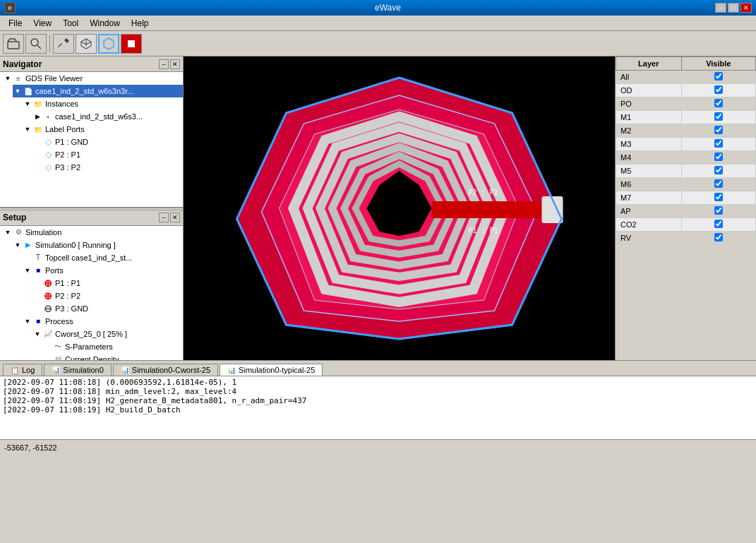  I want to click on 3d-view-button, so click(86, 44).